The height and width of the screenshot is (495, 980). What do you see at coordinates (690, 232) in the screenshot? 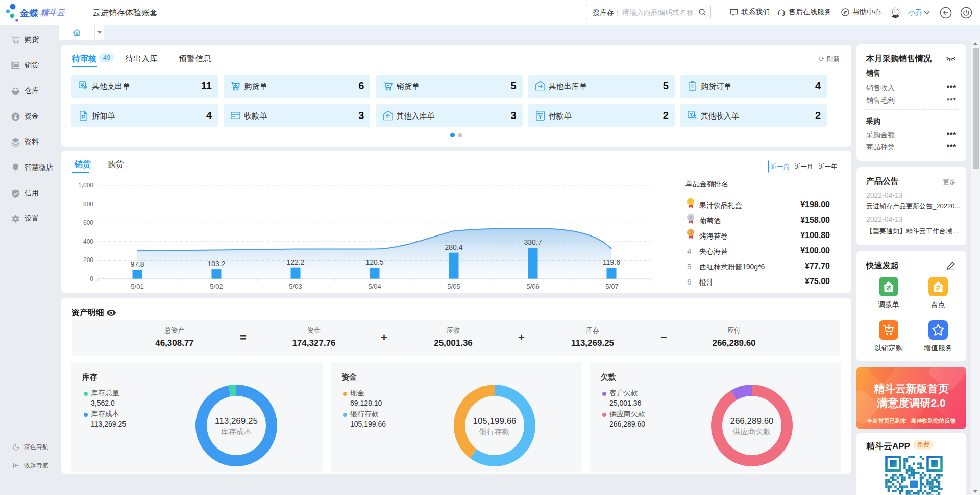
I see `svg-text: 3` at bounding box center [690, 232].